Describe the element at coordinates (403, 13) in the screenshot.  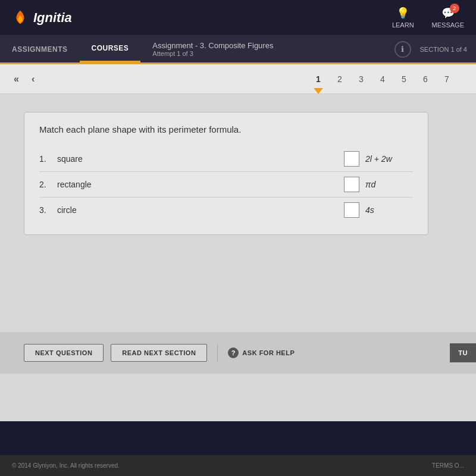
I see `lightbulb-icon: 💡` at that location.